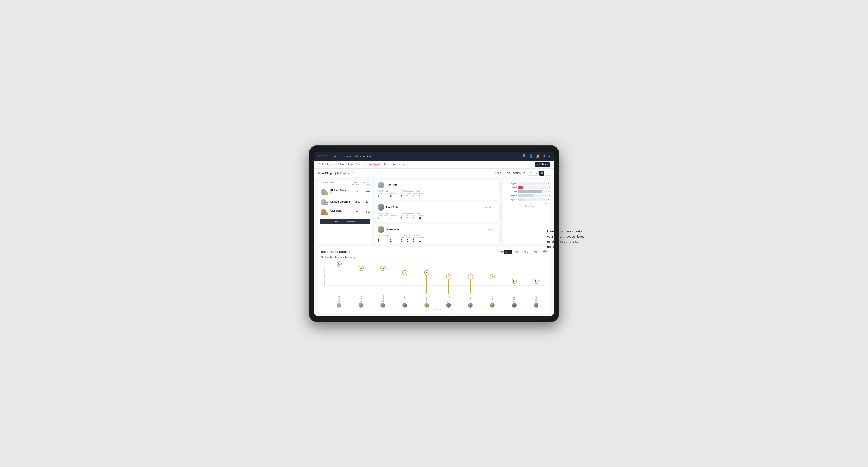  I want to click on annotation-line2: your players have achieved, so click(571, 237).